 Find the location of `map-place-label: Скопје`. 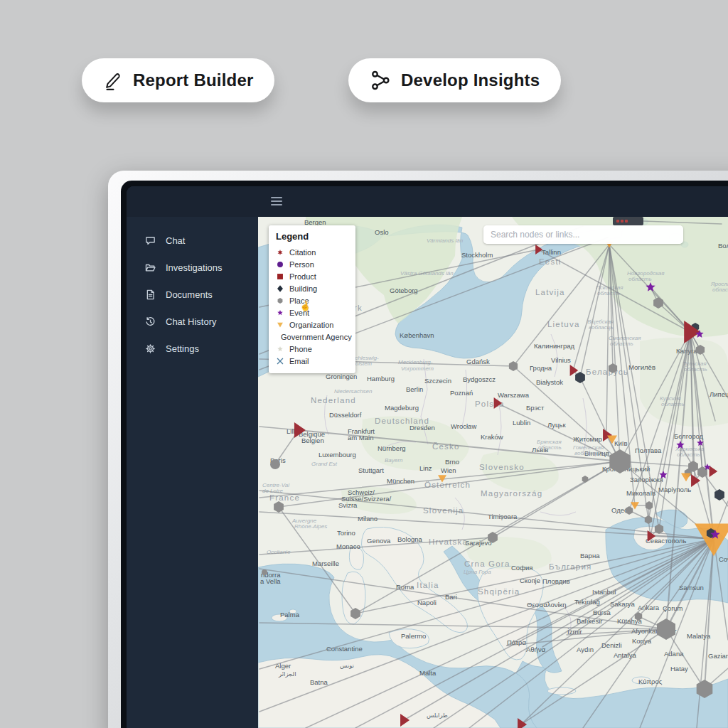

map-place-label: Скопје is located at coordinates (530, 580).